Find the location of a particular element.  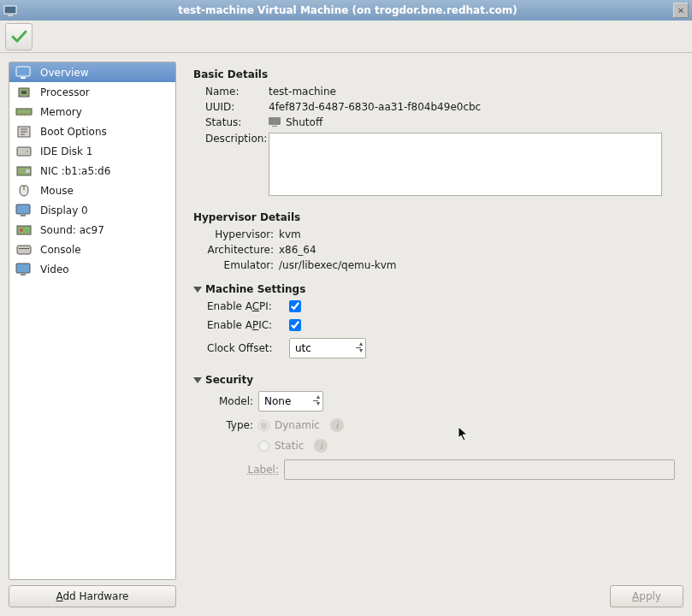

sidebar-item-sound-ac97: Sound: ac97 is located at coordinates (92, 229).